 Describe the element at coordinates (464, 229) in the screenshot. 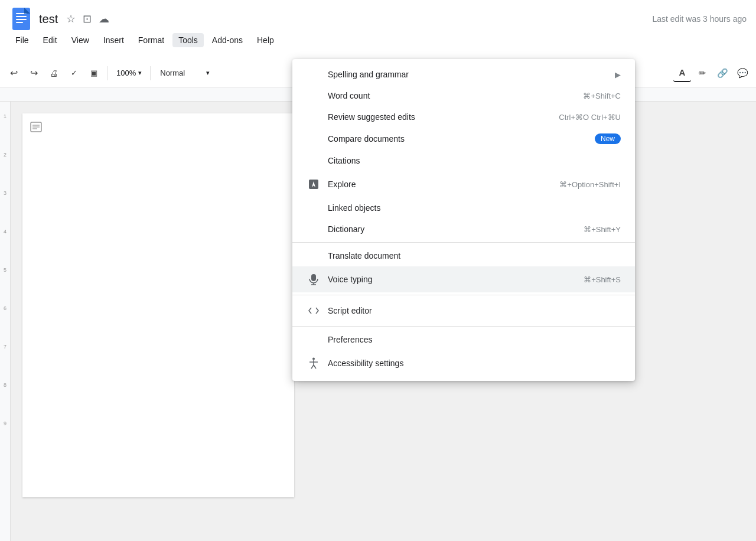

I see `tools-menu-dictionary: Dictionary ⌘+Shift+Y` at that location.